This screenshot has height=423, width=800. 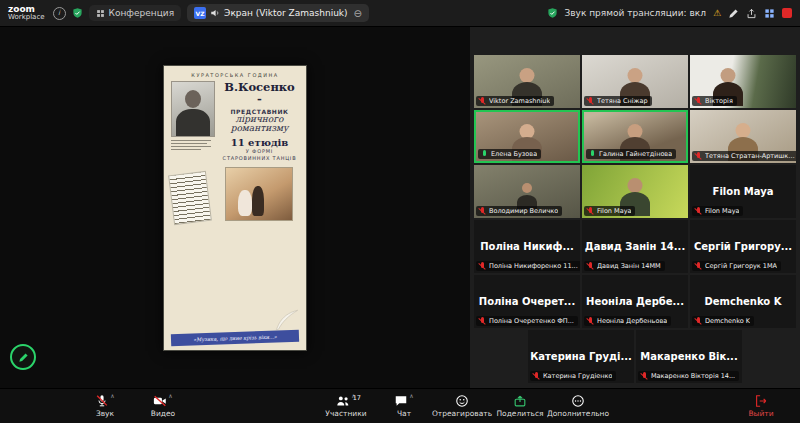 What do you see at coordinates (260, 158) in the screenshot?
I see `poster-form-line2: СТАРОВИННИХ ТАНЦІВ` at bounding box center [260, 158].